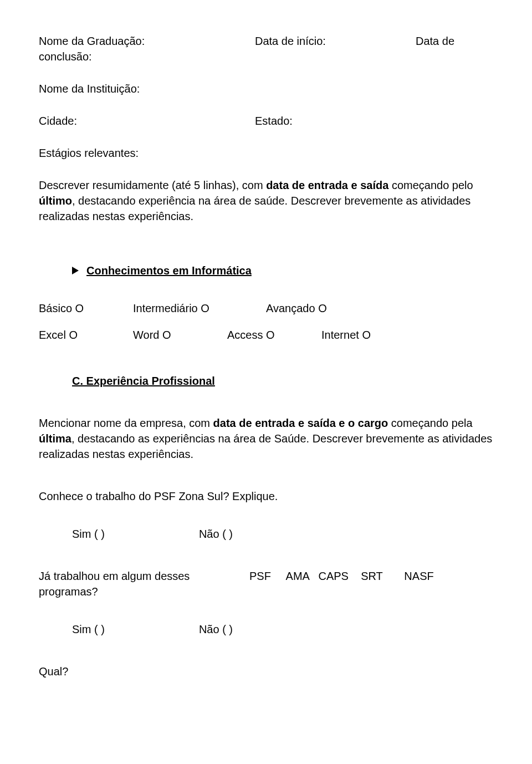 Image resolution: width=532 pixels, height=764 pixels. I want to click on app-word: Word O, so click(163, 335).